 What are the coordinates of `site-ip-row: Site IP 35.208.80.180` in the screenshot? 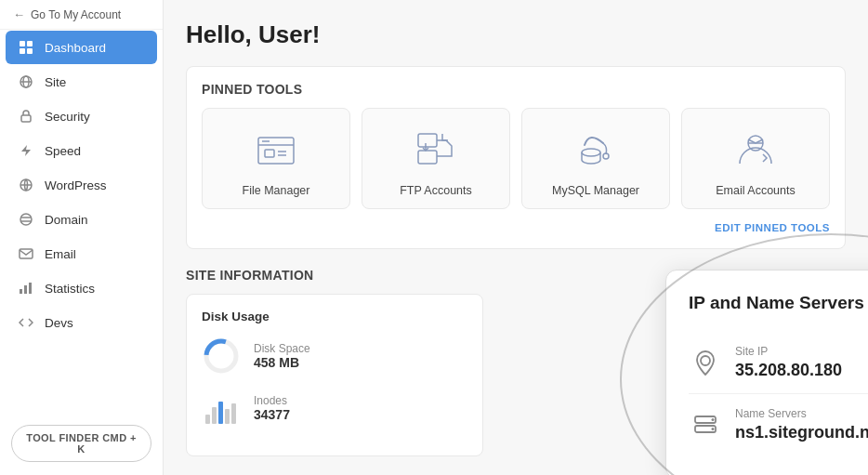 It's located at (779, 363).